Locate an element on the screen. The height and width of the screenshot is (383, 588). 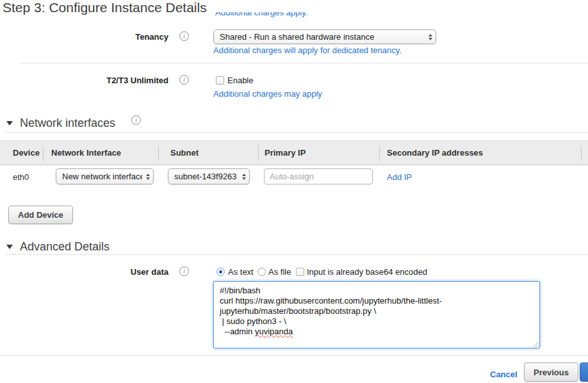
base64-label: Input is already base64 encoded is located at coordinates (367, 272).